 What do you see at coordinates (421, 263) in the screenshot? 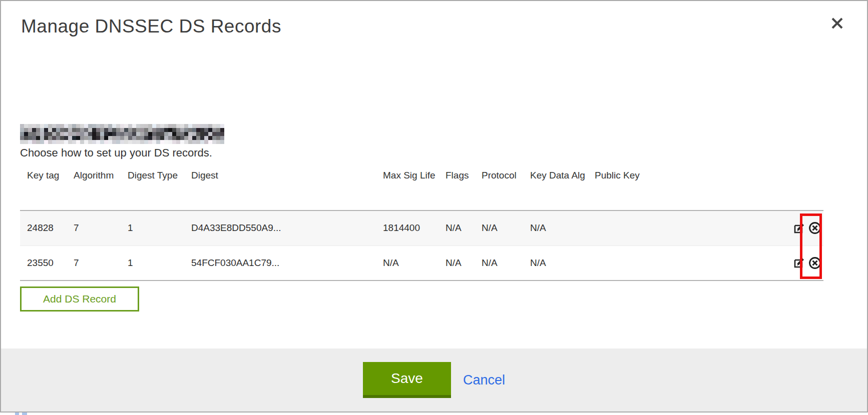
I see `table-row: 235507154FCF030AA1C79...N/AN/AN/AN/A` at bounding box center [421, 263].